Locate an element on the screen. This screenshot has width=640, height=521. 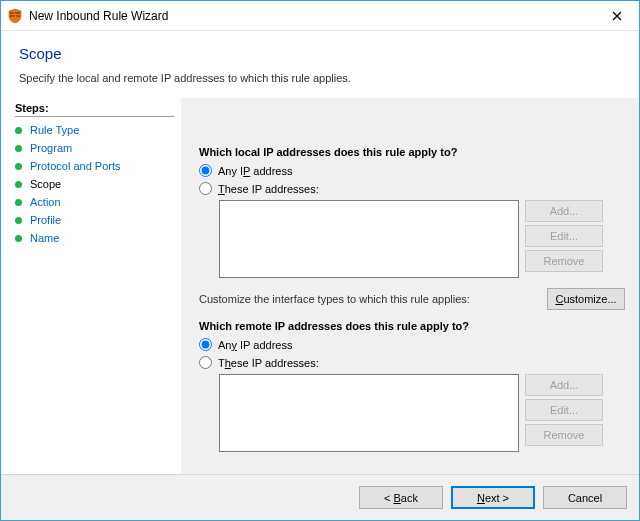
next-button: Next > is located at coordinates (493, 498).